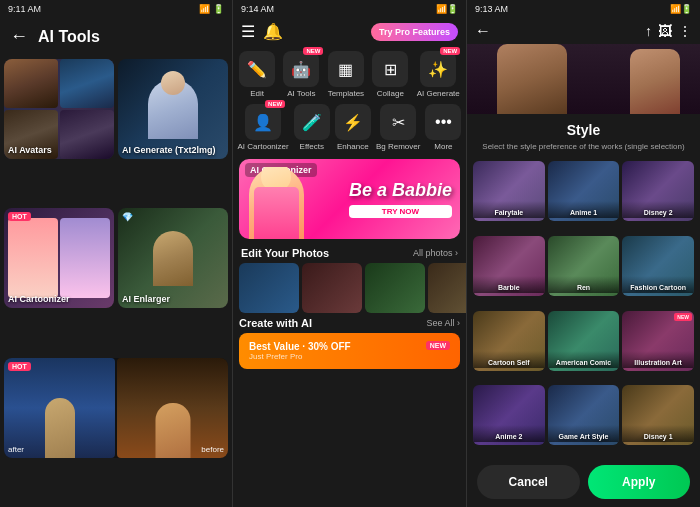  I want to click on create-title: Create with AI, so click(276, 323).